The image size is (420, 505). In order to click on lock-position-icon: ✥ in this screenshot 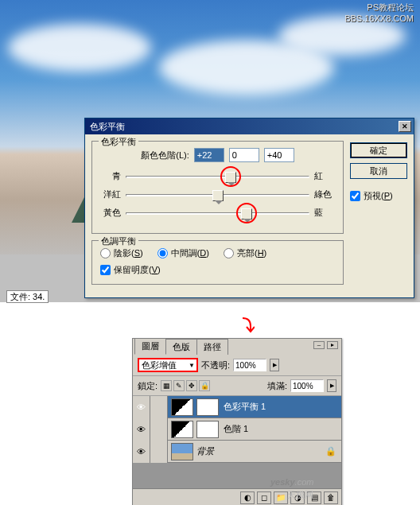, I will do `click(192, 386)`.